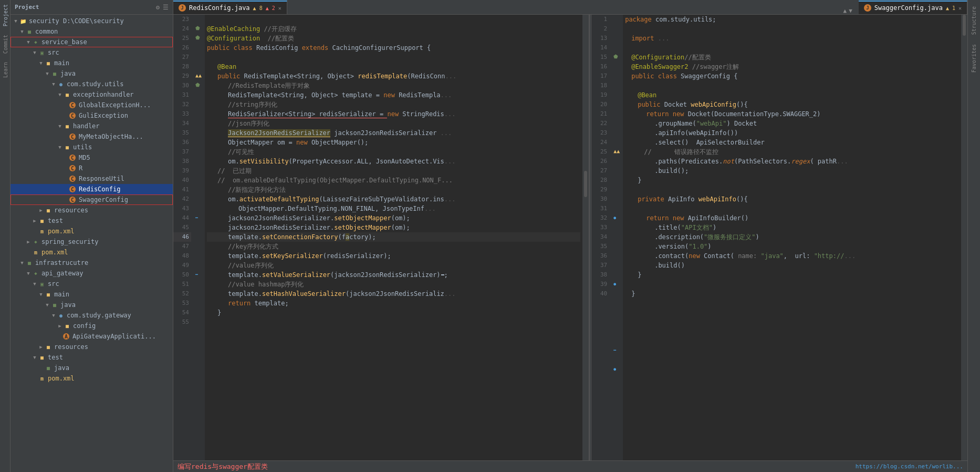 The width and height of the screenshot is (980, 472). I want to click on tree-item-utils: ▼ ■ utils, so click(91, 147).